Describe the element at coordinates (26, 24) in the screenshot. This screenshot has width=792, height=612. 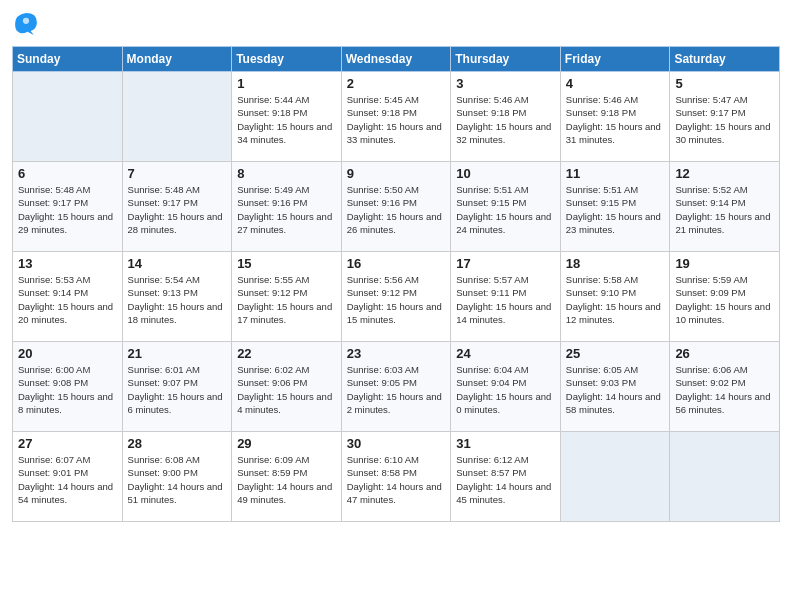
I see `logo-icon` at that location.